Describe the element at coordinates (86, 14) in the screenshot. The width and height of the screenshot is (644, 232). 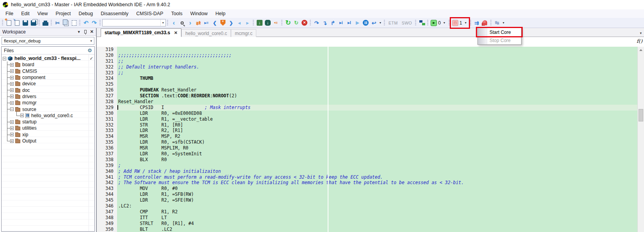
I see `menu-debug: Debug` at that location.